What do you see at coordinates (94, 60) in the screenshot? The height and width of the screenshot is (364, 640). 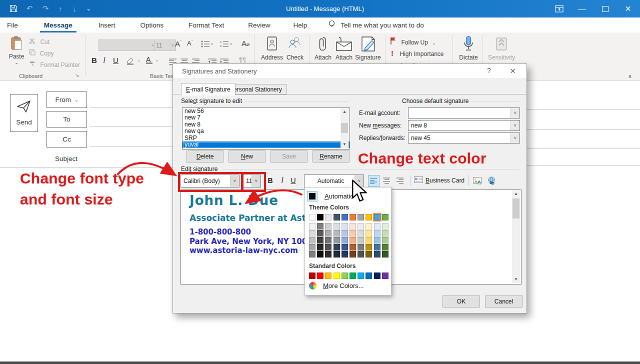 I see `bold-icon: B` at bounding box center [94, 60].